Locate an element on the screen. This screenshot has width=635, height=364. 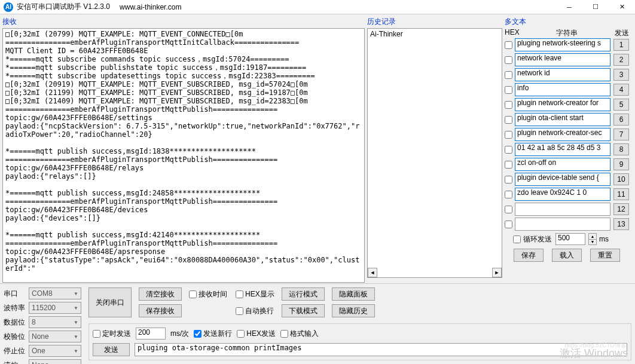
multi-send-button: 4 is located at coordinates (621, 90).